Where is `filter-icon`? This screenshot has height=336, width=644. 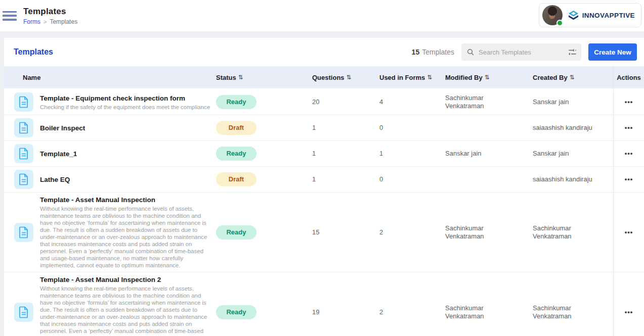 filter-icon is located at coordinates (573, 53).